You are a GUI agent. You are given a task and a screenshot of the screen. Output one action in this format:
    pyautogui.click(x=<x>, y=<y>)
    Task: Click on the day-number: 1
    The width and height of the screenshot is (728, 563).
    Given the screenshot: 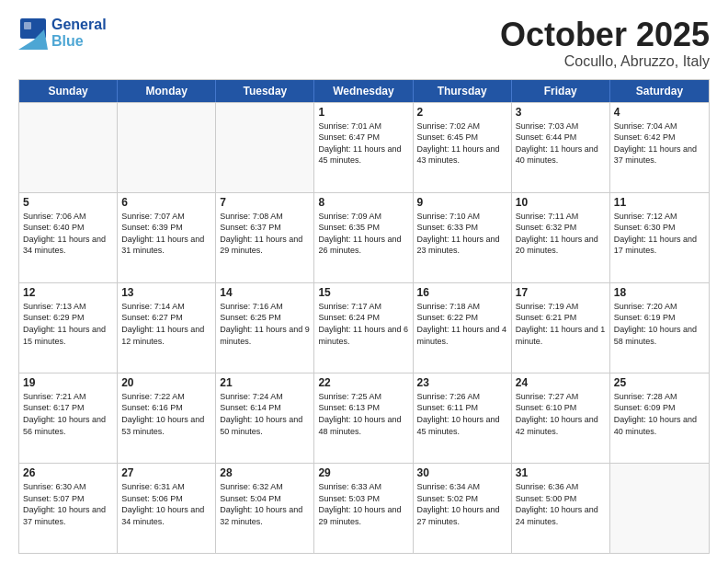 What is the action you would take?
    pyautogui.click(x=363, y=112)
    